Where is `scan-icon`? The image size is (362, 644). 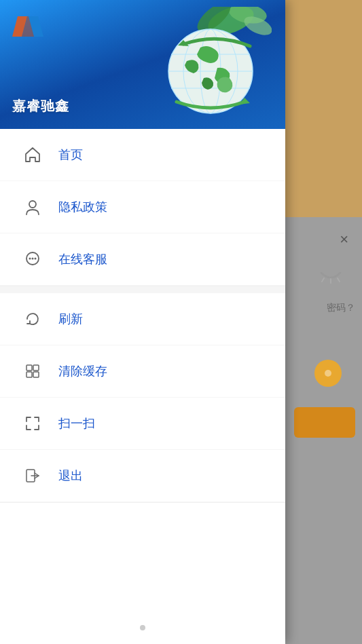
scan-icon is located at coordinates (33, 423).